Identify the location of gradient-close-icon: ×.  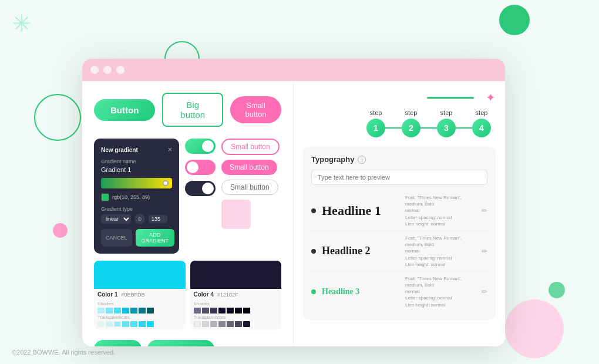
(170, 150).